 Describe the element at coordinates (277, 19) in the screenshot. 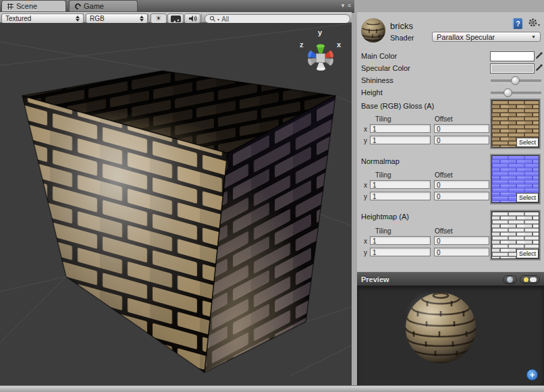

I see `scene-search-field: ▾` at that location.